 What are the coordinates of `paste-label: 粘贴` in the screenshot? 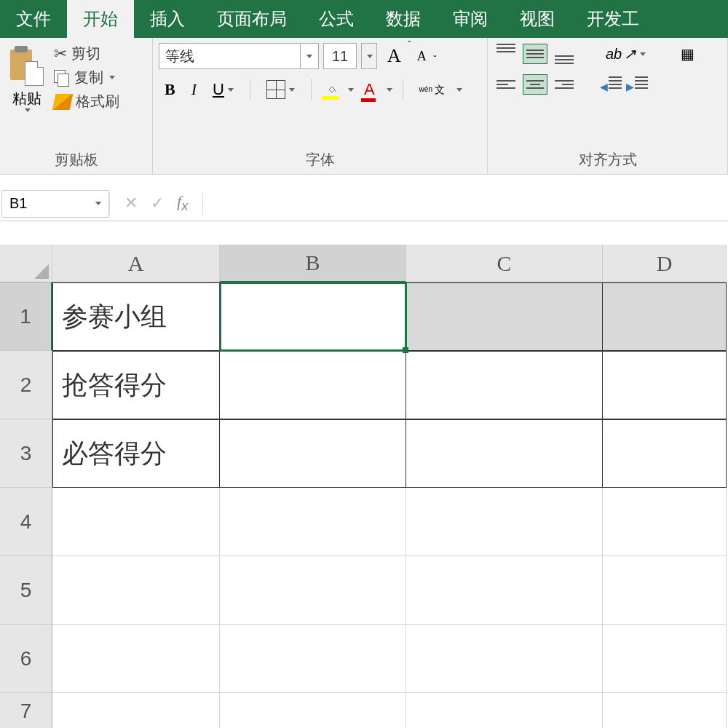 It's located at (27, 99).